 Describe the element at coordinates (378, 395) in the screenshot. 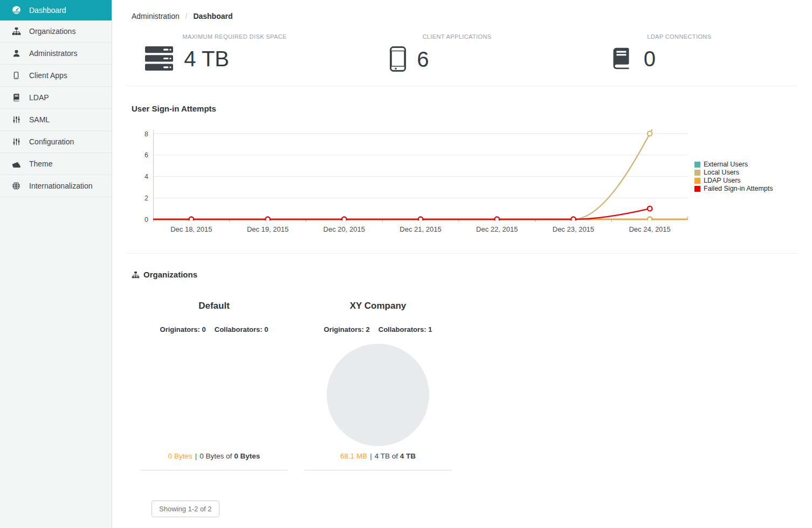

I see `storage-pie` at that location.